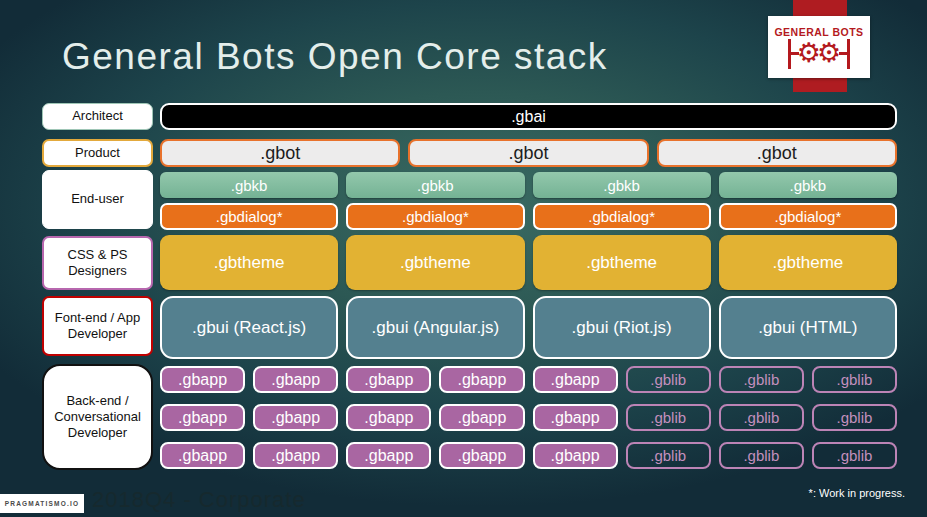  What do you see at coordinates (848, 54) in the screenshot?
I see `gear-bar-right` at bounding box center [848, 54].